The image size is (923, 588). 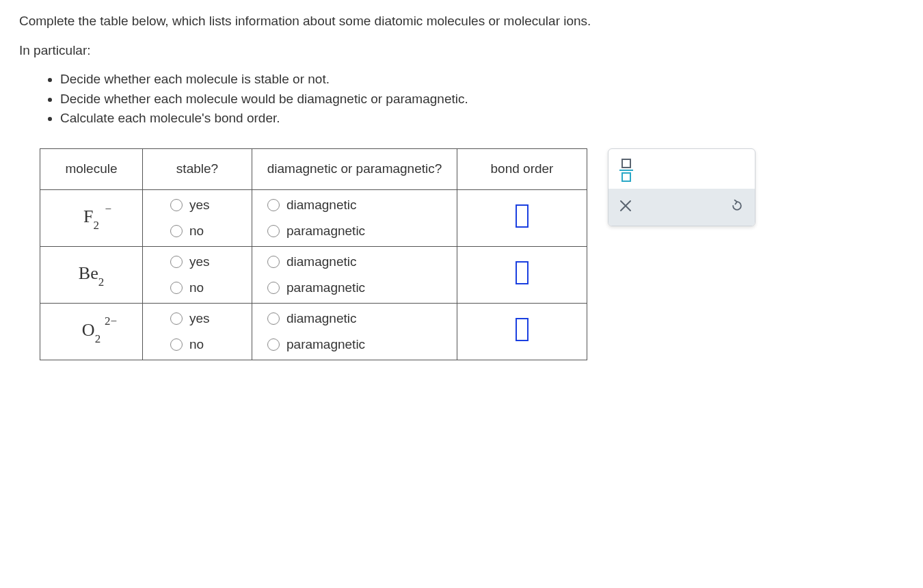 I want to click on table-row: F2− yes no diamagnetic paramagnetic, so click(x=314, y=217).